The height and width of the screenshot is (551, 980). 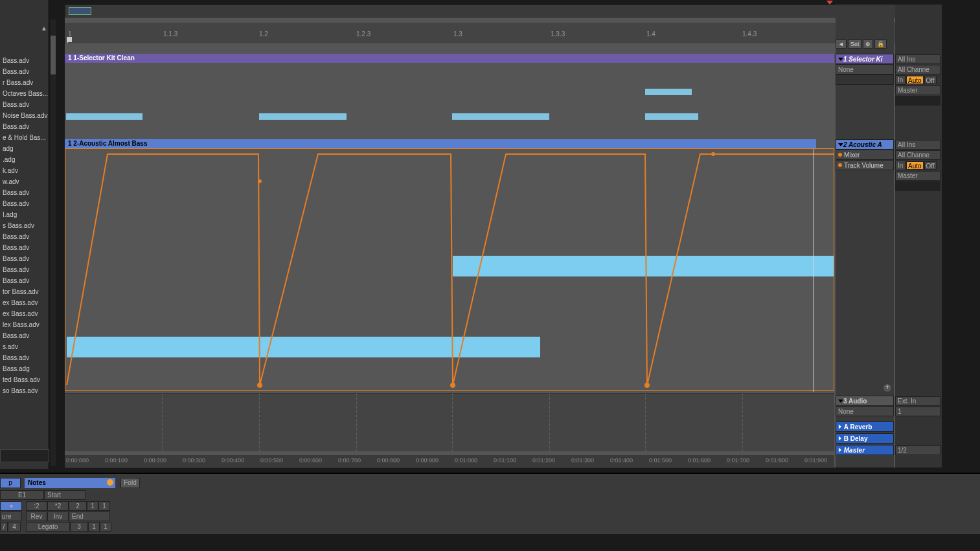 What do you see at coordinates (79, 527) in the screenshot?
I see `end-bar-field: 3` at bounding box center [79, 527].